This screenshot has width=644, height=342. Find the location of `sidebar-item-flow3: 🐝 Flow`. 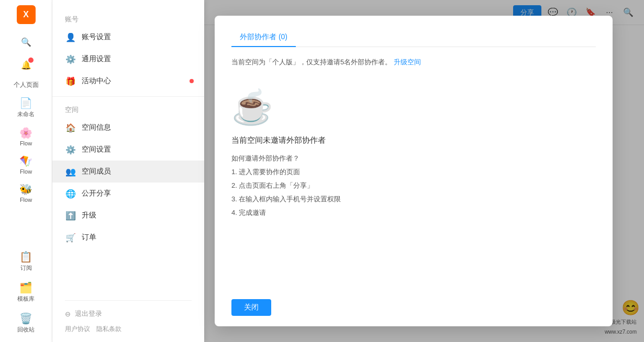

sidebar-item-flow3: 🐝 Flow is located at coordinates (26, 193).